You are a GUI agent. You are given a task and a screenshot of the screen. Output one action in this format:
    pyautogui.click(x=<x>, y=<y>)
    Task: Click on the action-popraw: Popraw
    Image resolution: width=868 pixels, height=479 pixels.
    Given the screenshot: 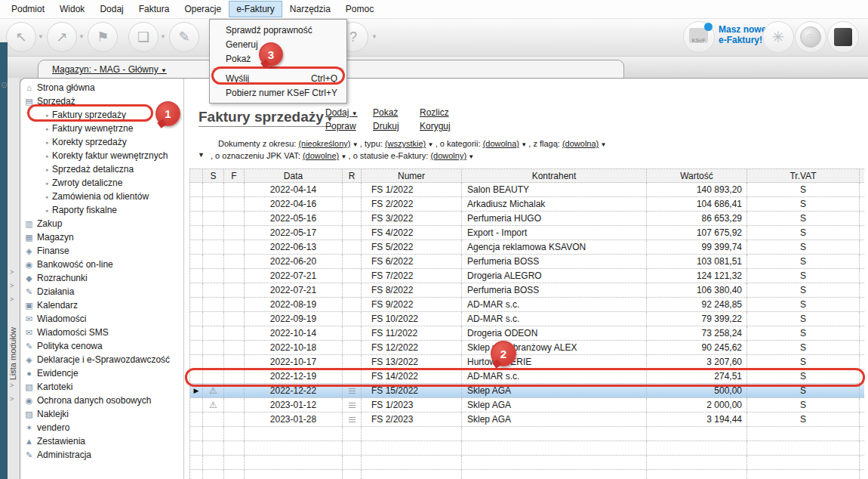 What is the action you would take?
    pyautogui.click(x=341, y=126)
    